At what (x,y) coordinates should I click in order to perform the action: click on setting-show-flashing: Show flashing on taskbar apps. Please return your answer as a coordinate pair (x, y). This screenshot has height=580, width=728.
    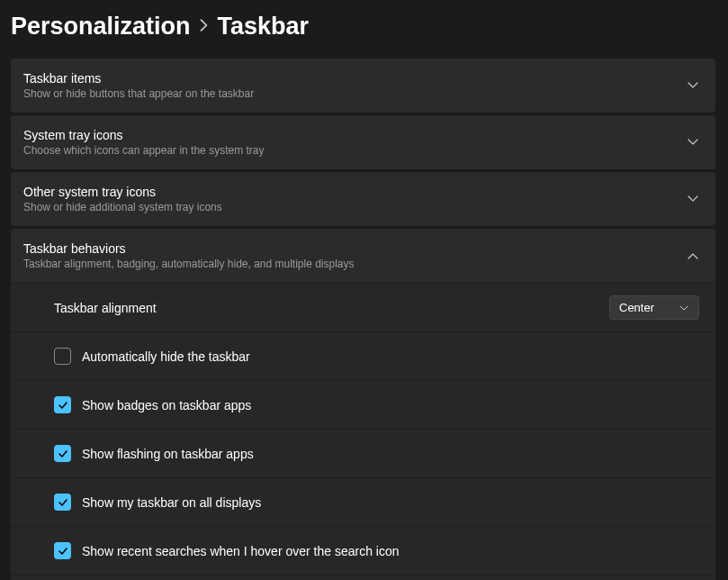
    Looking at the image, I should click on (364, 453).